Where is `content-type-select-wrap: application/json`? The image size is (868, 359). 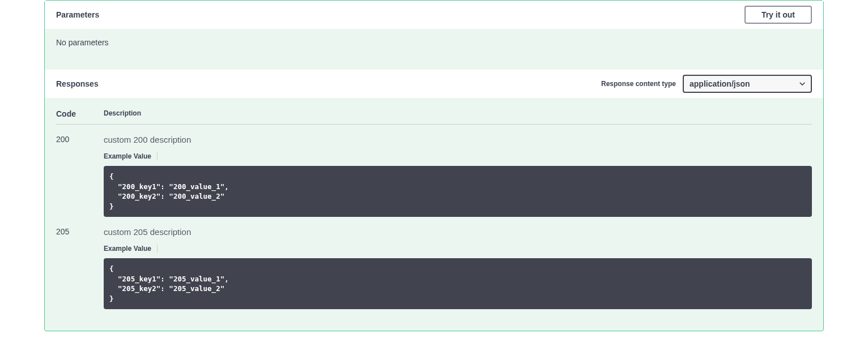
content-type-select-wrap: application/json is located at coordinates (747, 84).